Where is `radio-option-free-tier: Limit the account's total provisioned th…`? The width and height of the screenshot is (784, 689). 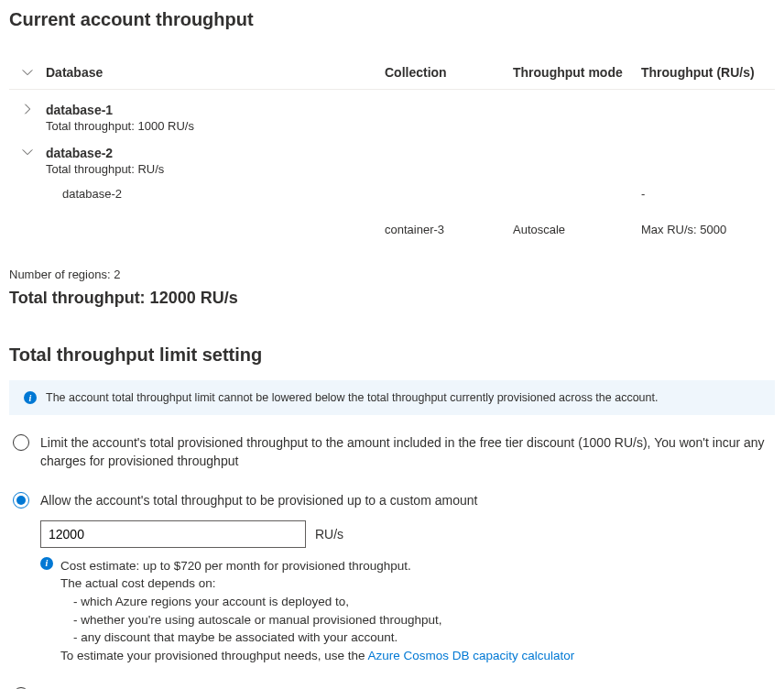 radio-option-free-tier: Limit the account's total provisioned th… is located at coordinates (392, 453).